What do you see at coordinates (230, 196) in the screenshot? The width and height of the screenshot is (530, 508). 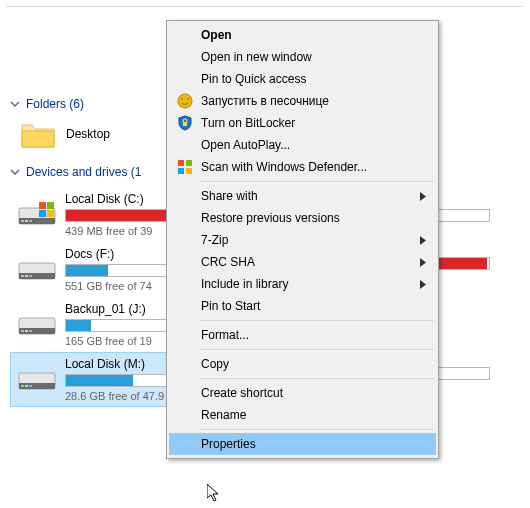 I see `menu-item-label: Share with` at bounding box center [230, 196].